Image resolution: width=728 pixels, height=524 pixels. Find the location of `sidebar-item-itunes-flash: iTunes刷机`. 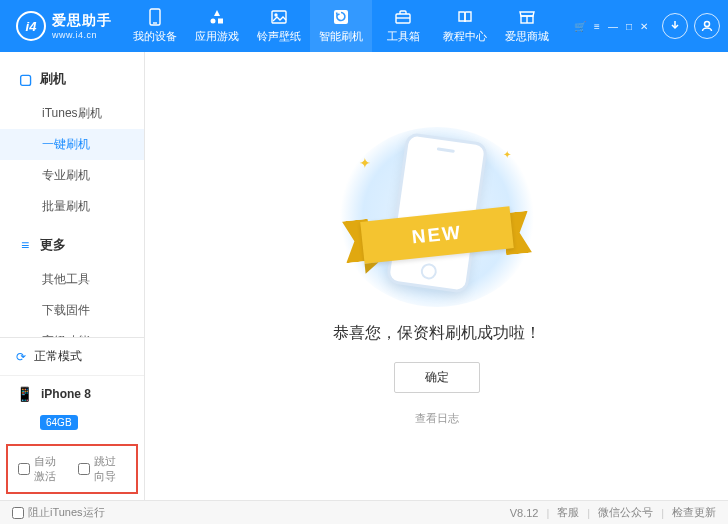

sidebar-item-itunes-flash: iTunes刷机 is located at coordinates (72, 114).